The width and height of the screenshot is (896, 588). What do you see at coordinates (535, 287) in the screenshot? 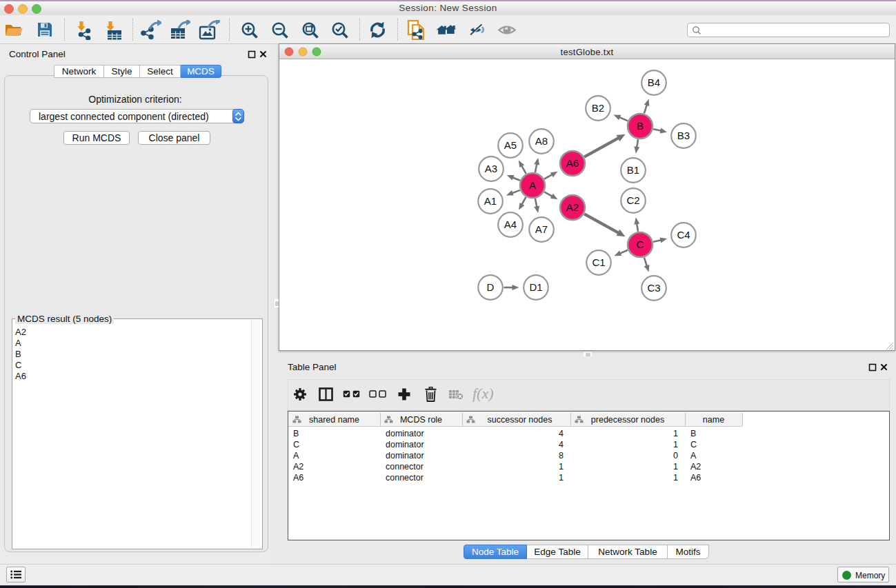
I see `svg-text: D1` at bounding box center [535, 287].